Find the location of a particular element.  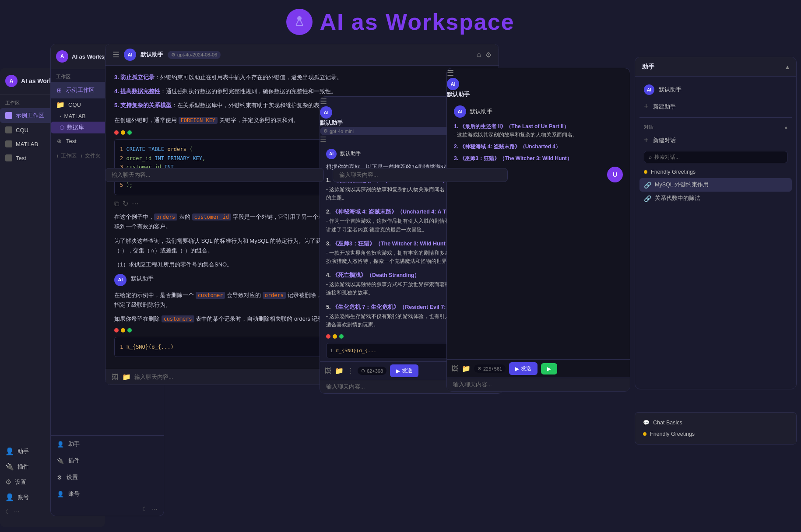

ai-msg-content: 默认助手 is located at coordinates (142, 279).